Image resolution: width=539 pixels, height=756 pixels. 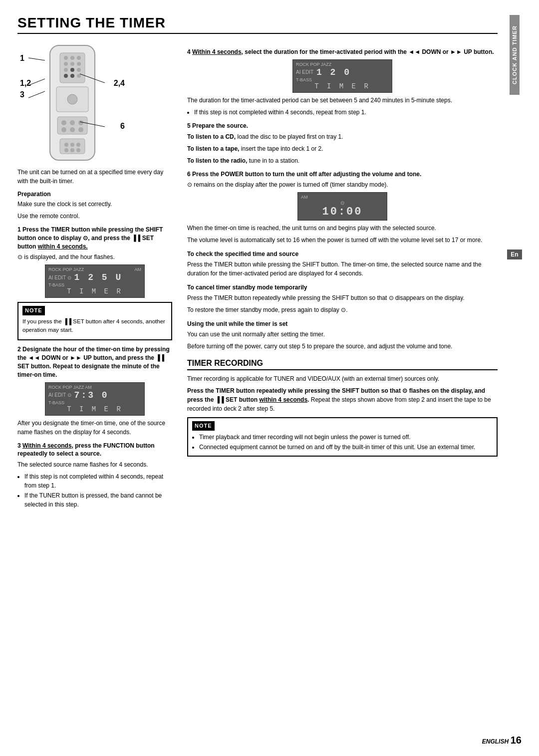 What do you see at coordinates (92, 395) in the screenshot?
I see `display2-time: 7:3 0` at bounding box center [92, 395].